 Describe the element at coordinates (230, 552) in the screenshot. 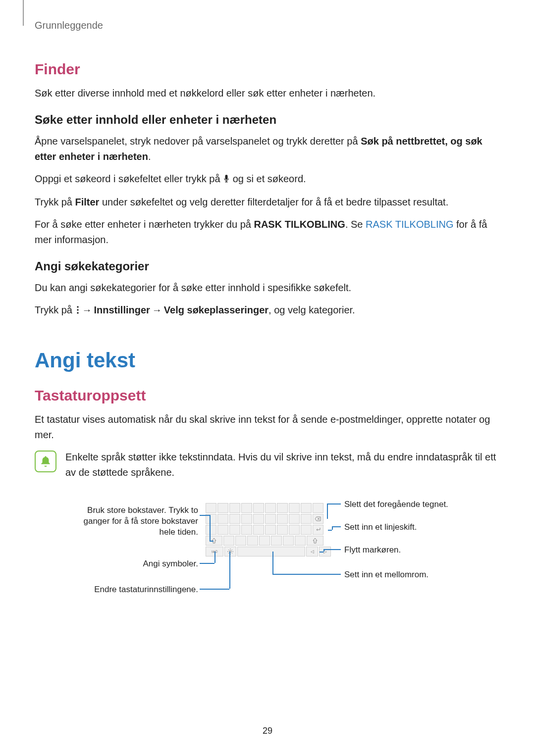

I see `key-settings` at that location.